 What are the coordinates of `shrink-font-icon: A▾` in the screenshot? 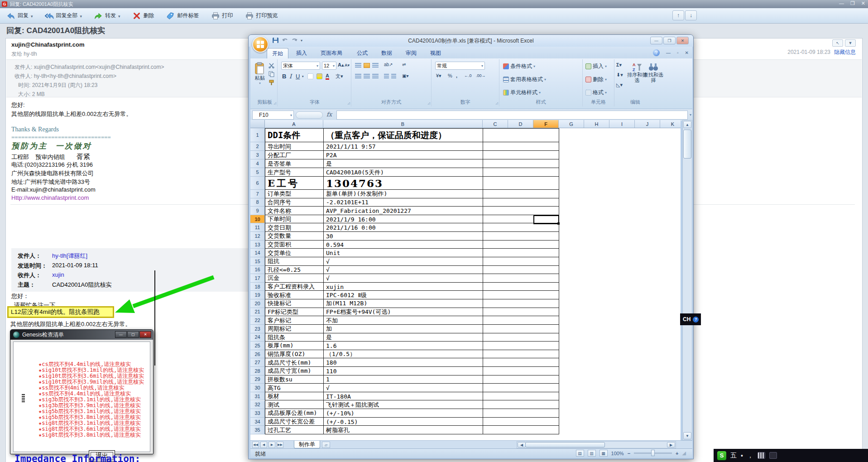 It's located at (347, 65).